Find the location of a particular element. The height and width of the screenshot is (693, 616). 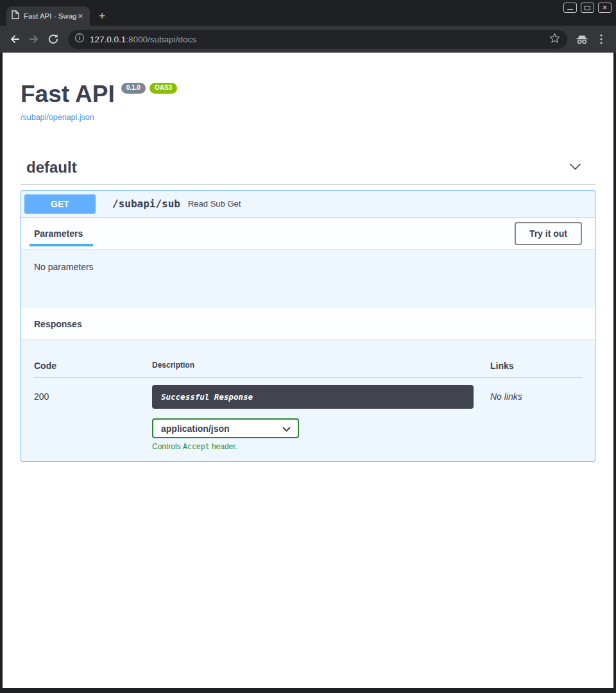

minimize-button is located at coordinates (570, 8).